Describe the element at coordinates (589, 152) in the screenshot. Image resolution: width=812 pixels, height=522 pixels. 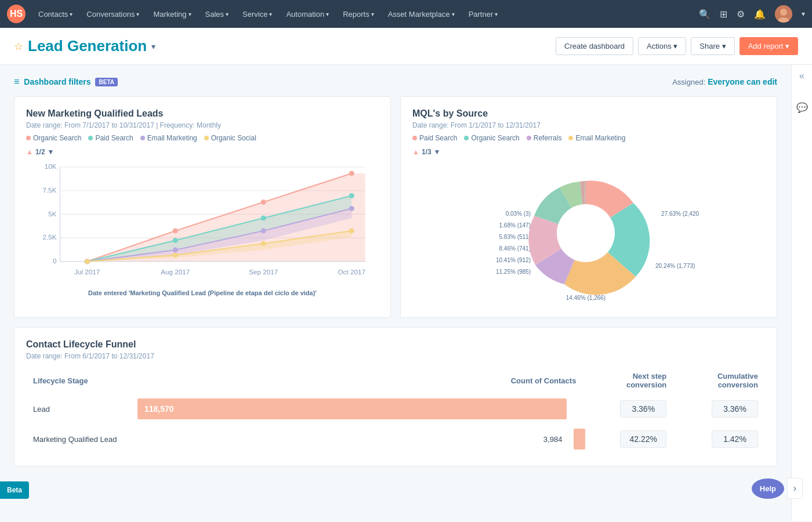
I see `chart2-pagination: ▲ 1/3 ▼` at that location.